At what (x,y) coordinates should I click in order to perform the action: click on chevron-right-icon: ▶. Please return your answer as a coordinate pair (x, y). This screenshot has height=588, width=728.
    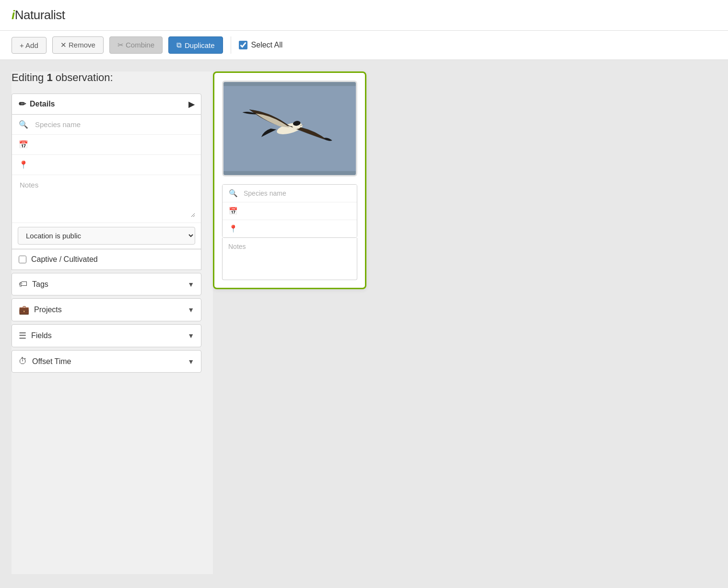
    Looking at the image, I should click on (191, 105).